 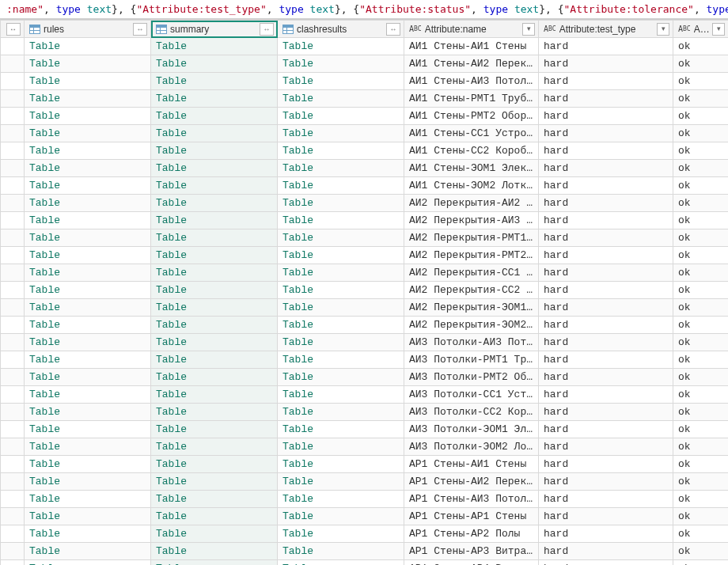 What do you see at coordinates (365, 447) in the screenshot?
I see `table-row: TableTableTableАИ3 Потолки-ЭОМ2 Лот…hard…` at bounding box center [365, 447].